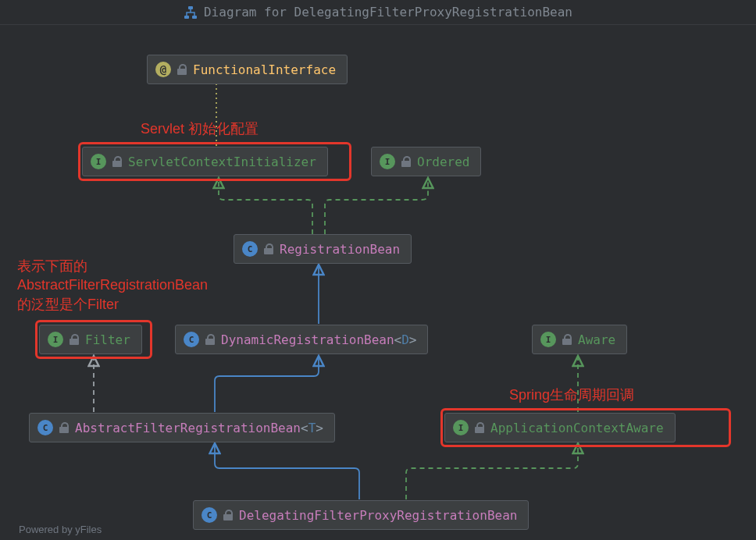 This screenshot has width=756, height=540. I want to click on node-servlet-context-initializer: I ServletContextInitializer, so click(205, 162).